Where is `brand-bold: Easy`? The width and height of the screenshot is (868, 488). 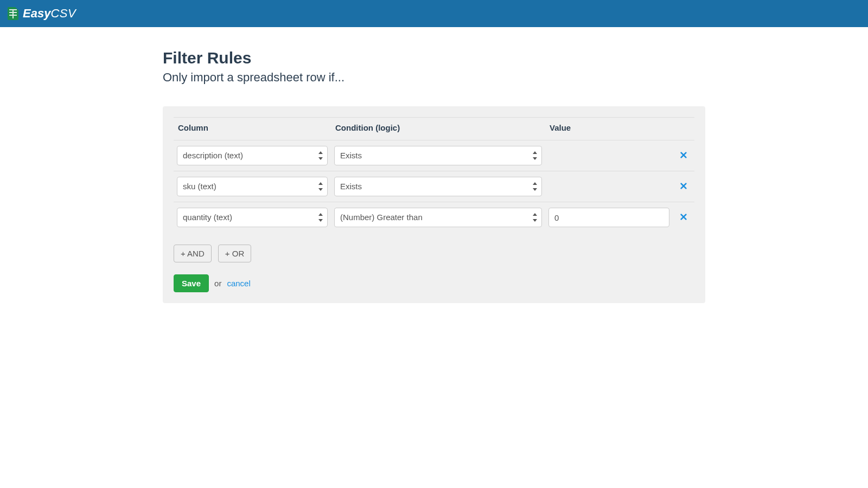 brand-bold: Easy is located at coordinates (37, 13).